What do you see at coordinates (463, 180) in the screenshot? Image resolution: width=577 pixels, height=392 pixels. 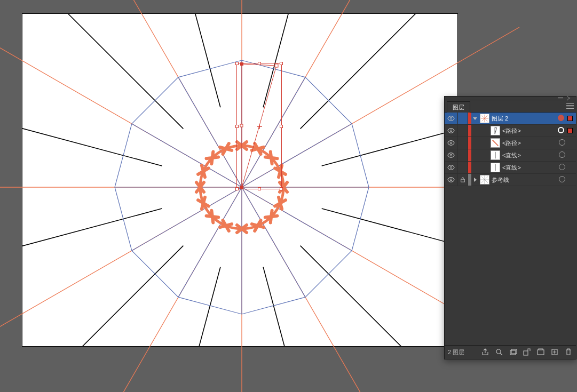 I see `lock-icon` at bounding box center [463, 180].